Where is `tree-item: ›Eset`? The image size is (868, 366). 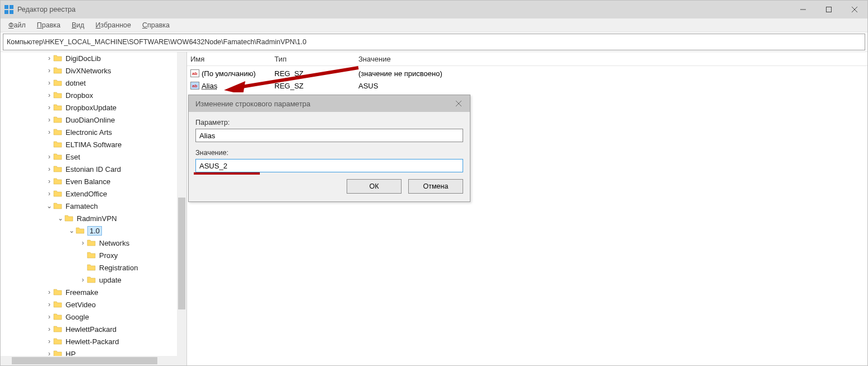
tree-item: ›Eset is located at coordinates (94, 157).